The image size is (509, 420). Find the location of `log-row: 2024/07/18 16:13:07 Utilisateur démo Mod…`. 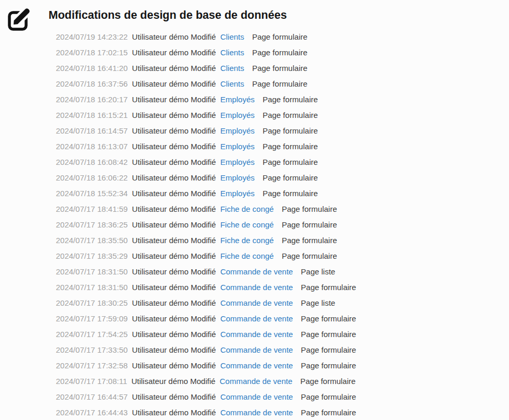

log-row: 2024/07/18 16:13:07 Utilisateur démo Mod… is located at coordinates (280, 147).